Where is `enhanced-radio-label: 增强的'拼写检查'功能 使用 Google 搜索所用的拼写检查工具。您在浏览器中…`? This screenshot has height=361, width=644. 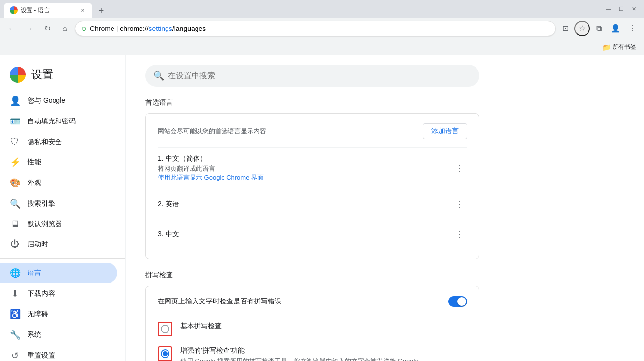
enhanced-radio-label: 增强的'拼写检查'功能 使用 Google 搜索所用的拼写检查工具。您在浏览器中… is located at coordinates (324, 354).